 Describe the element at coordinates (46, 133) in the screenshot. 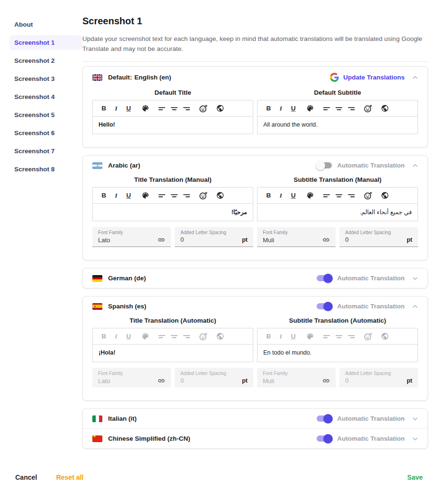

I see `sidebar-item-screenshot-6: Screenshot 6` at that location.